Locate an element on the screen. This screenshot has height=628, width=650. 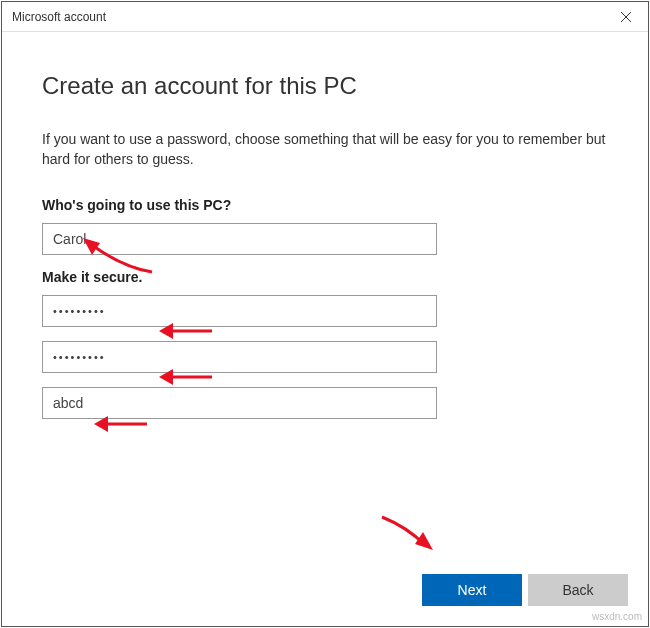
username-section-label: Who's going to use this PC? is located at coordinates (325, 205).